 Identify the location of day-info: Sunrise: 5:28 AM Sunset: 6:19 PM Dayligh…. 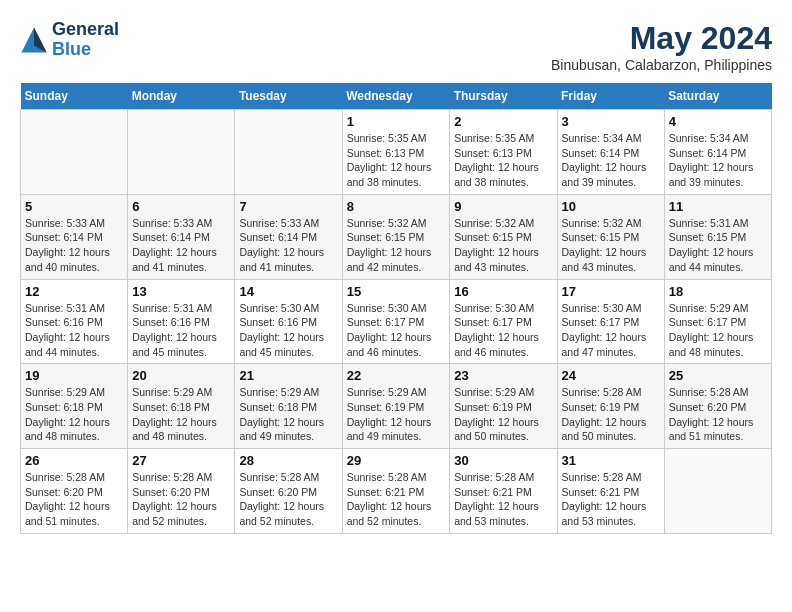
(611, 414).